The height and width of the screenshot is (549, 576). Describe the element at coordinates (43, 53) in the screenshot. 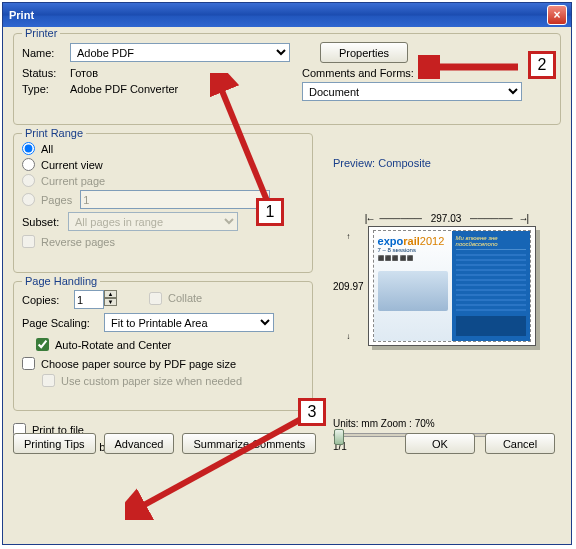

I see `name-label: Name:` at that location.